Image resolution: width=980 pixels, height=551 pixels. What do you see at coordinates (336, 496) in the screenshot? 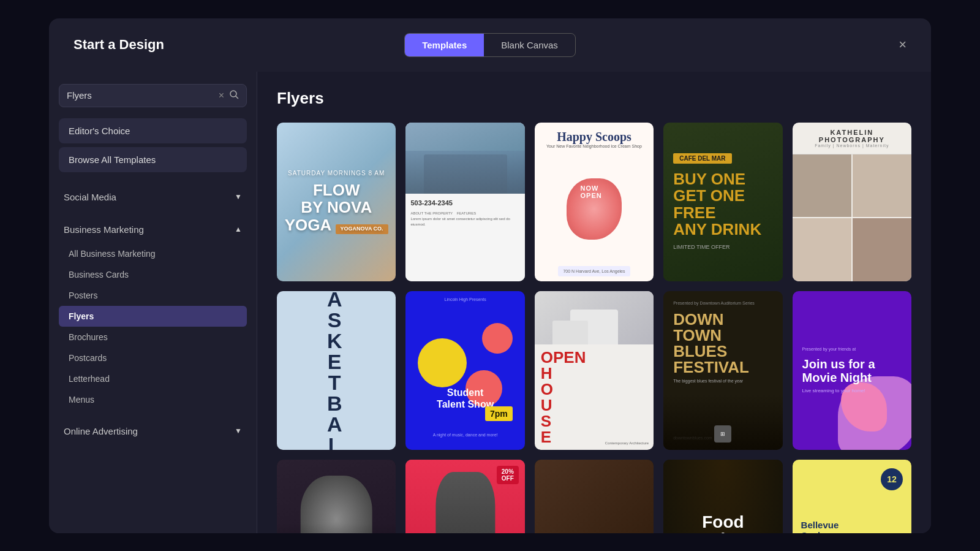
I see `card-inner` at bounding box center [336, 496].